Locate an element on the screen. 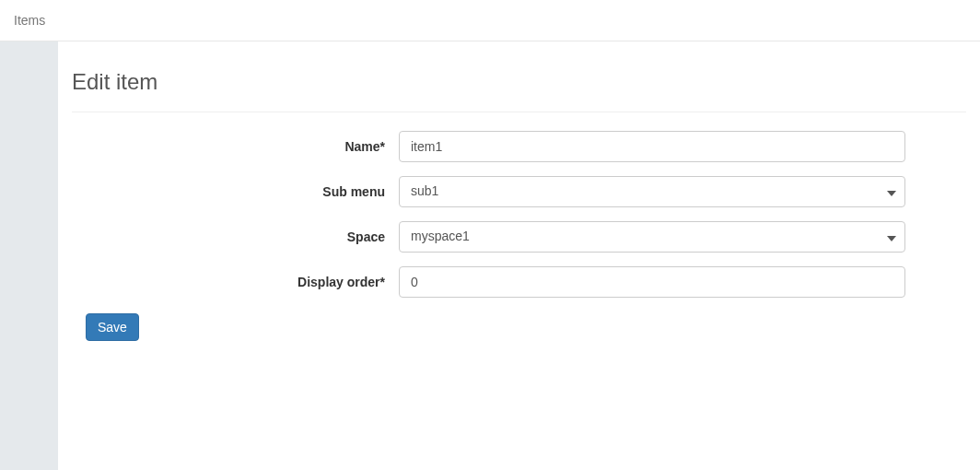 The width and height of the screenshot is (980, 470). form-row-name: Name* is located at coordinates (519, 147).